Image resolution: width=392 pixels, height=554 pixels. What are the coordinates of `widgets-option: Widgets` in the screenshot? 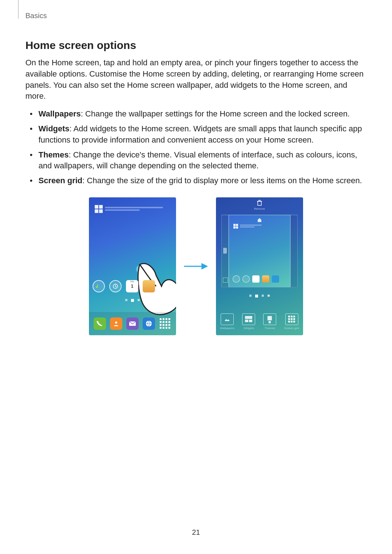 It's located at (249, 321).